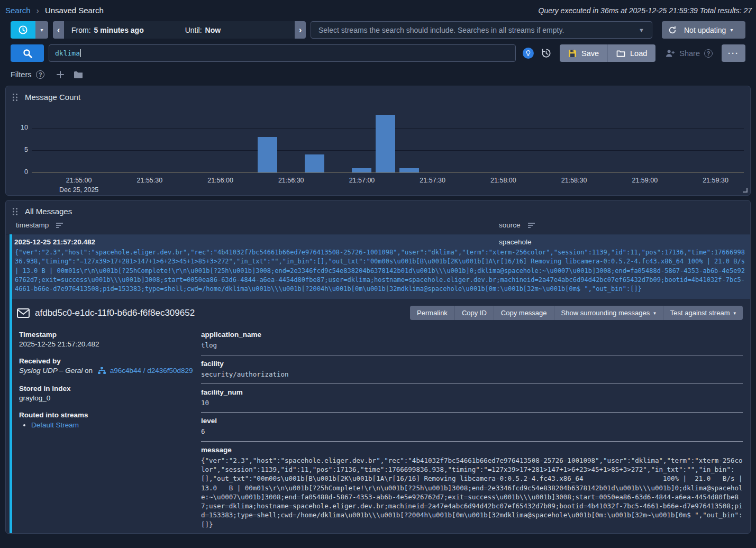  I want to click on meta-stored-value: graylog_0, so click(110, 398).